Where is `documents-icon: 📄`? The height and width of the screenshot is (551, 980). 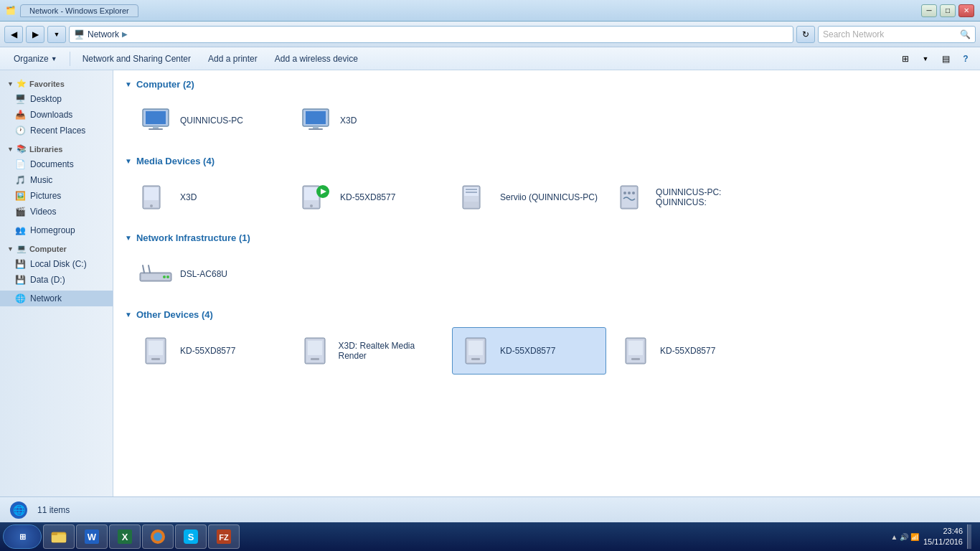 documents-icon: 📄 is located at coordinates (20, 164).